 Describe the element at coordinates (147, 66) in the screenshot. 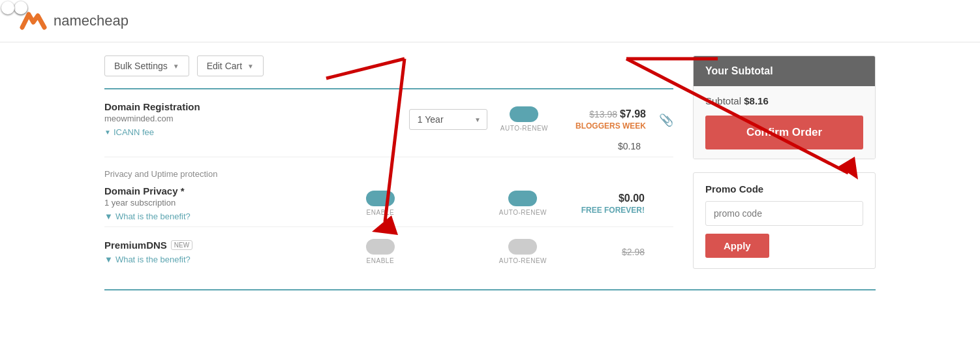

I see `bulk-settings-button: Bulk Settings ▼` at that location.